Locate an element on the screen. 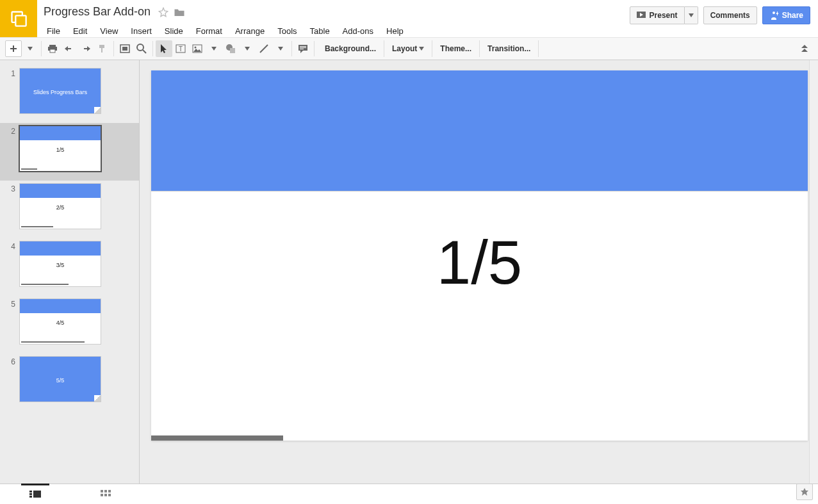 The width and height of the screenshot is (818, 504). line-tool is located at coordinates (264, 49).